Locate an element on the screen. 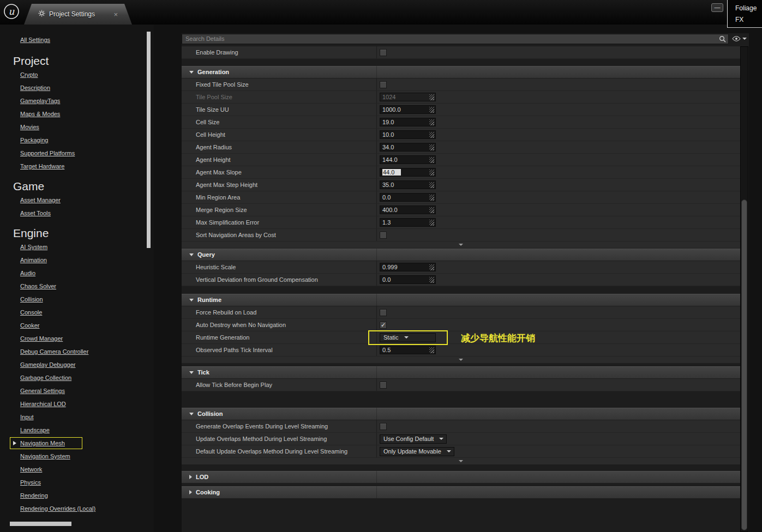  number-input-tile-pool-size: 1024 is located at coordinates (408, 97).